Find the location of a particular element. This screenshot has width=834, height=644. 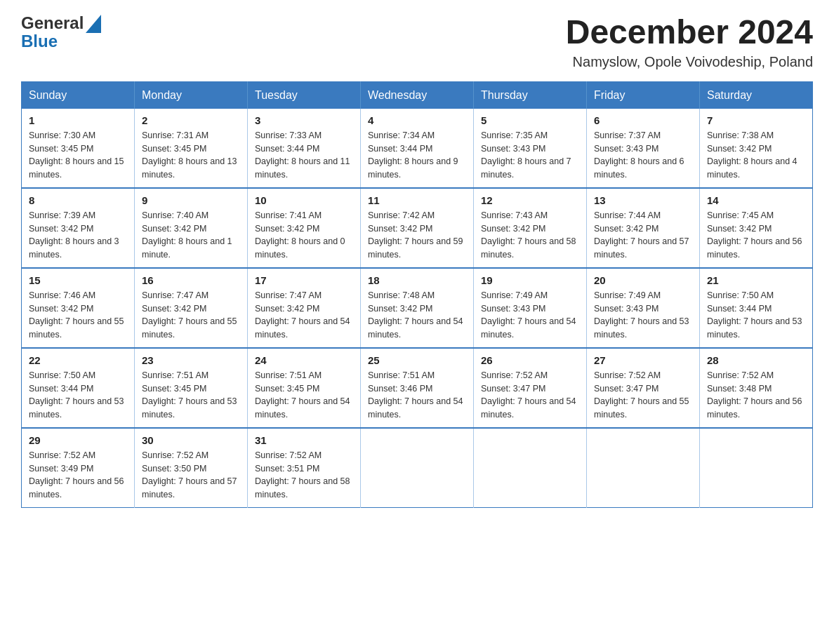

day-number: 31 is located at coordinates (304, 441).